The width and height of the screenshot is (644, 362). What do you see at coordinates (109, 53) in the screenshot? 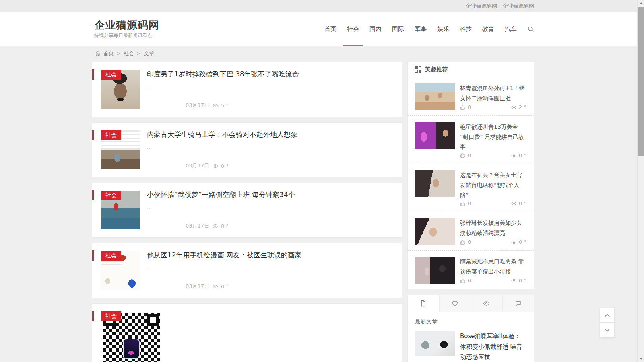
I see `breadcrumb-home: 首页` at bounding box center [109, 53].